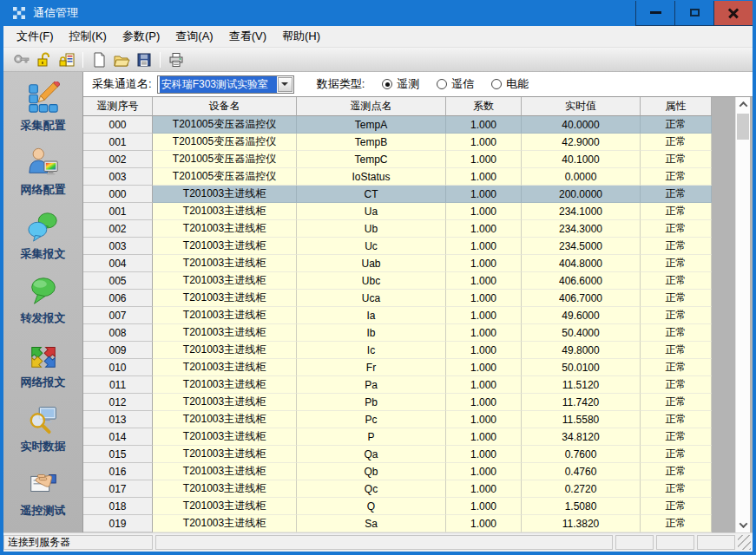  Describe the element at coordinates (35, 36) in the screenshot. I see `menu-item-file: 文件(F)` at that location.